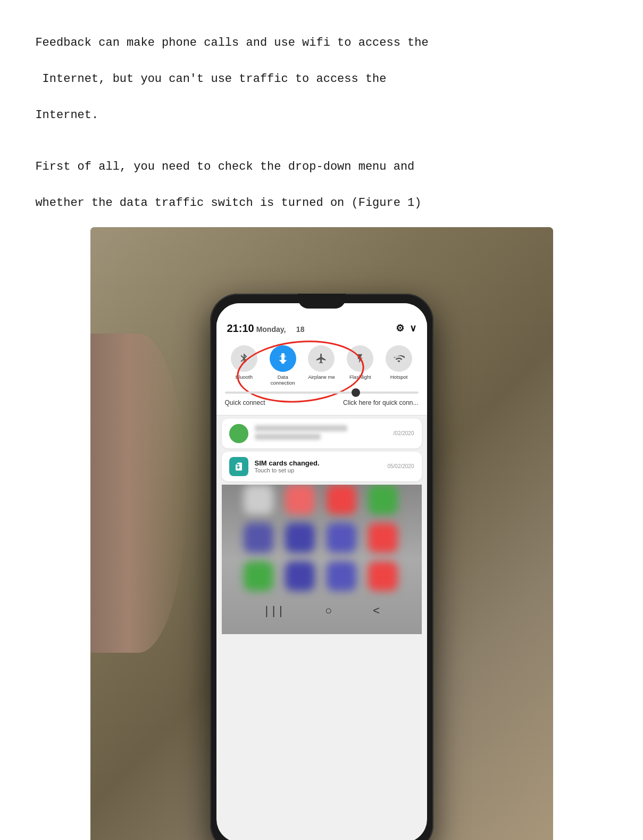  What do you see at coordinates (322, 403) in the screenshot?
I see `quick-connect-row: Quick connect Click here for quick conn.…` at bounding box center [322, 403].